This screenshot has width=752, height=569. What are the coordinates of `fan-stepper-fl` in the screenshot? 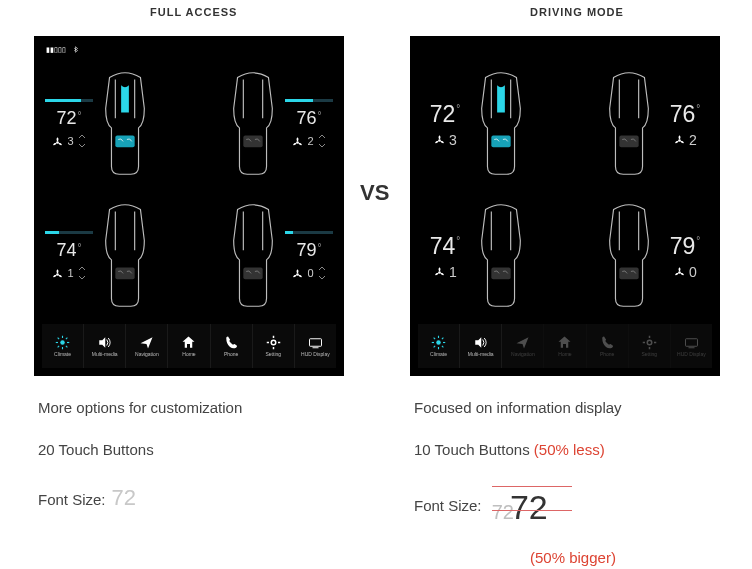 It's located at (82, 142).